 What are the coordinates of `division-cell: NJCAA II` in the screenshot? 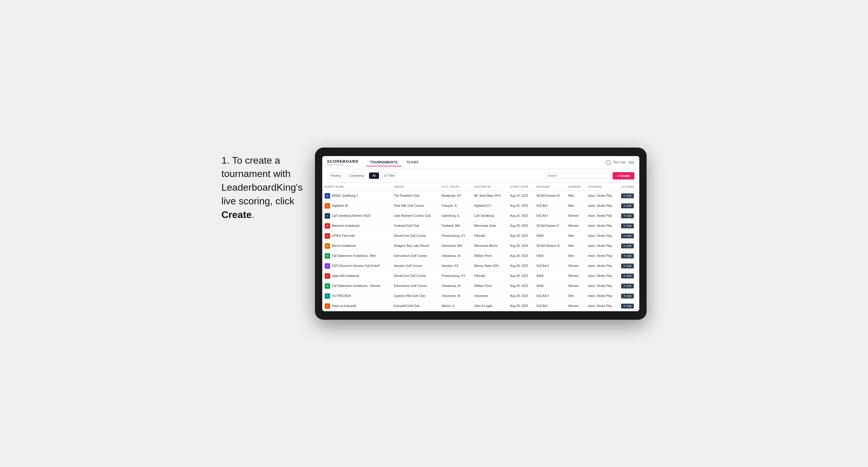 It's located at (550, 296).